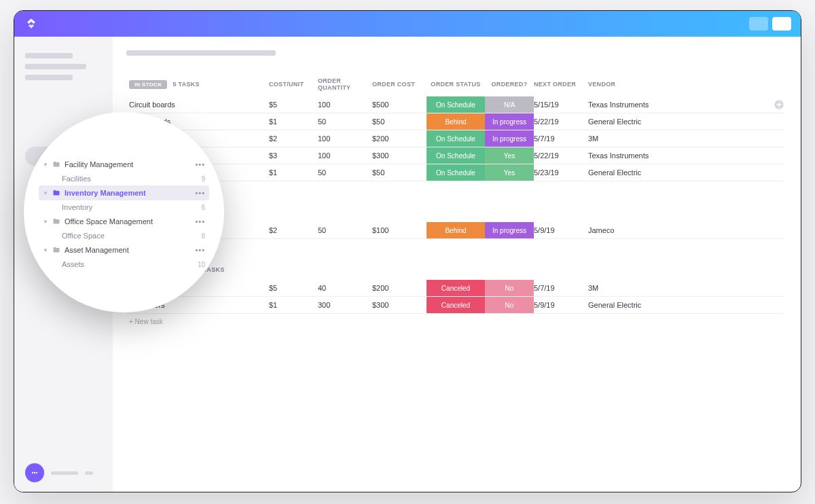 This screenshot has width=815, height=504. What do you see at coordinates (128, 164) in the screenshot?
I see `folder-label: Facility Management` at bounding box center [128, 164].